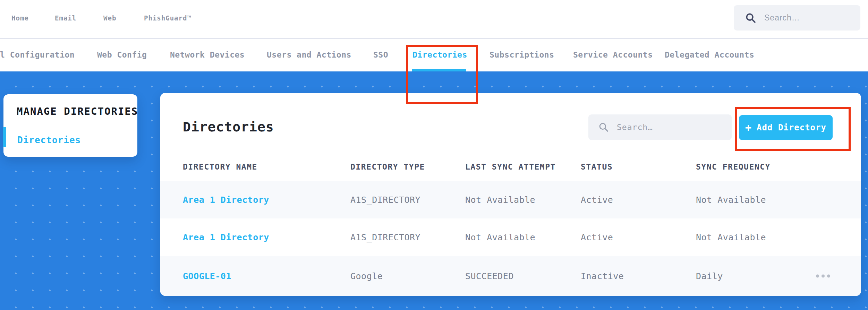 Image resolution: width=868 pixels, height=310 pixels. I want to click on status-value: Inactive, so click(602, 276).